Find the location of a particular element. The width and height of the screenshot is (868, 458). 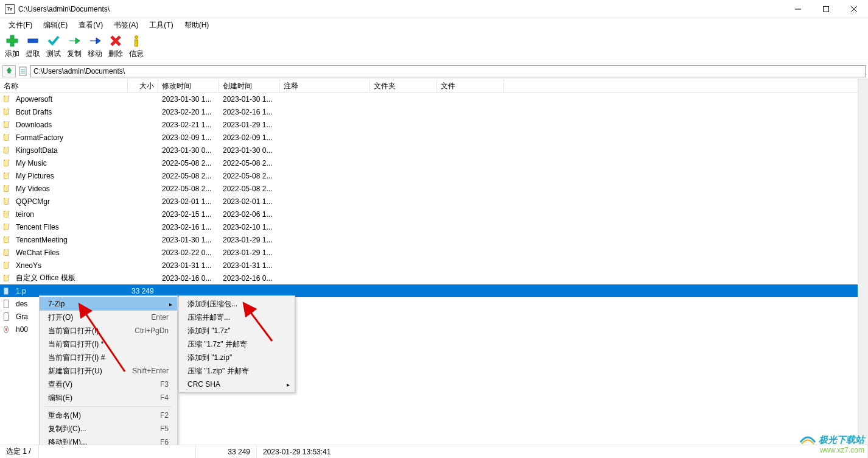

toolbar-move: 移动 is located at coordinates (95, 46).